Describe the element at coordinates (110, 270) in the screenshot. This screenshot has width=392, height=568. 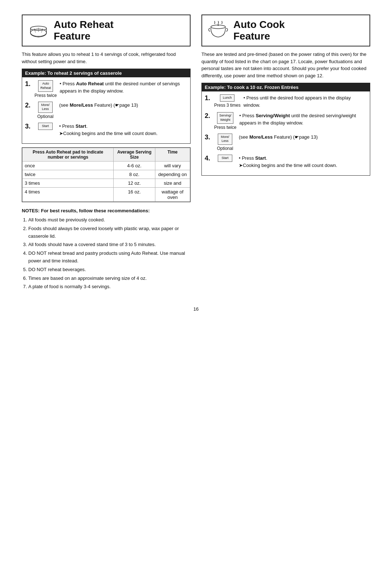
I see `list-item: DO NOT reheat beverages.` at that location.